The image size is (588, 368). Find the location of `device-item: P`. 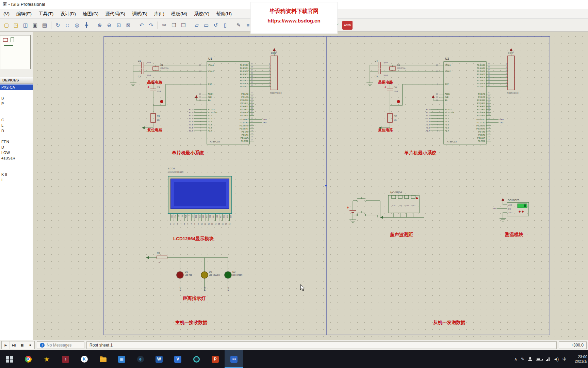

device-item: P is located at coordinates (16, 104).